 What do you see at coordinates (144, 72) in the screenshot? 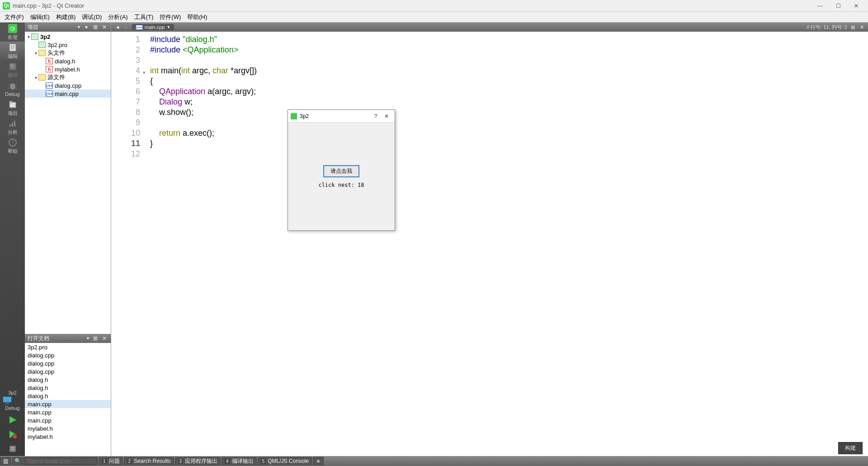
I see `fold-icon: ▾` at bounding box center [144, 72].